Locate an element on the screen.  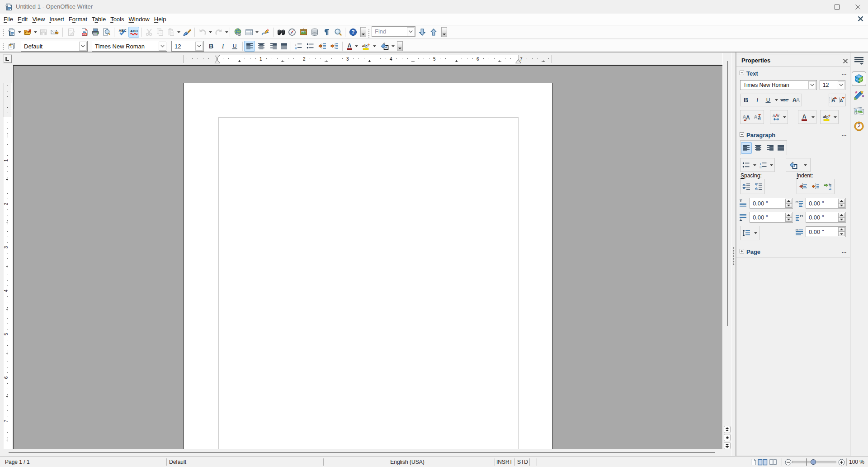
vertical-scrollbar is located at coordinates (727, 251).